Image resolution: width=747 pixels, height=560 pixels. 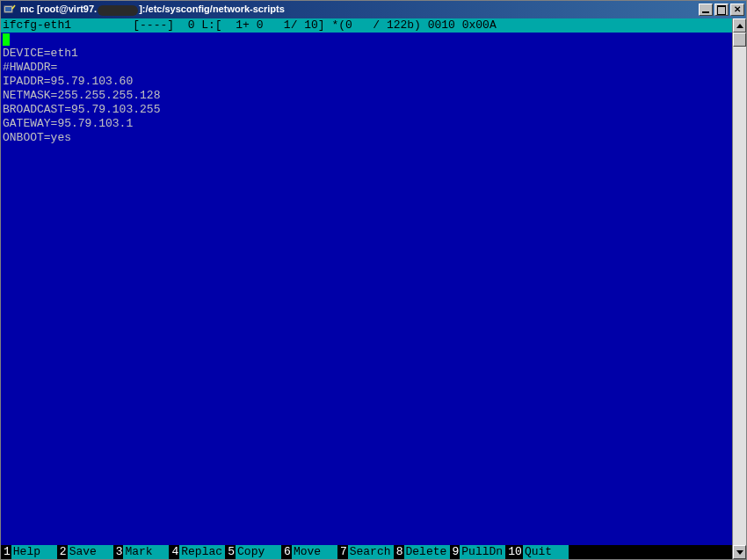 What do you see at coordinates (374, 10) in the screenshot?
I see `window-titlebar: mc [root@virt97.]:/etc/sysconfig/network…` at bounding box center [374, 10].